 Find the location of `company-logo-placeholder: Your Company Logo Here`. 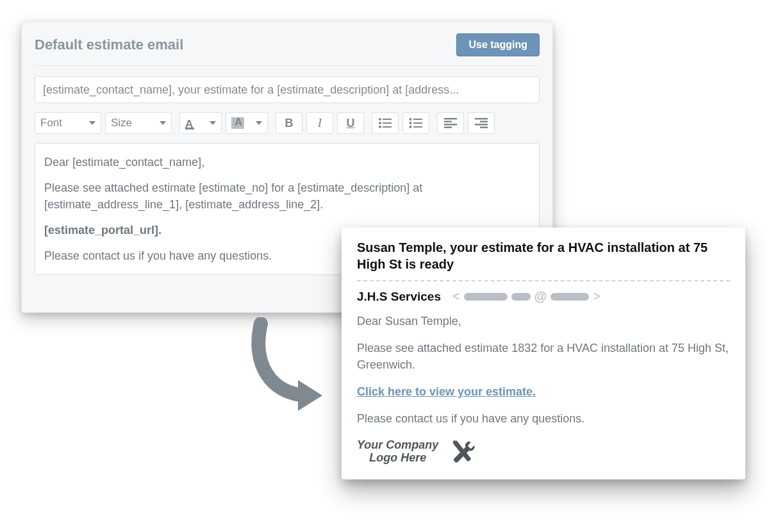

company-logo-placeholder: Your Company Logo Here is located at coordinates (543, 451).